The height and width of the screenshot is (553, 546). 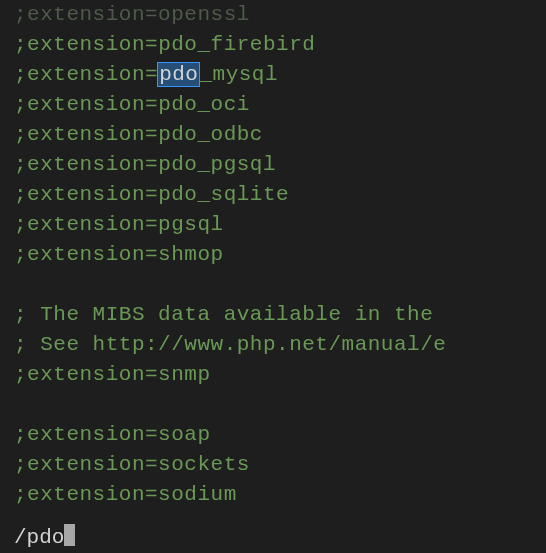 What do you see at coordinates (273, 45) in the screenshot?
I see `code-line: ;extension=pdo_firebird` at bounding box center [273, 45].